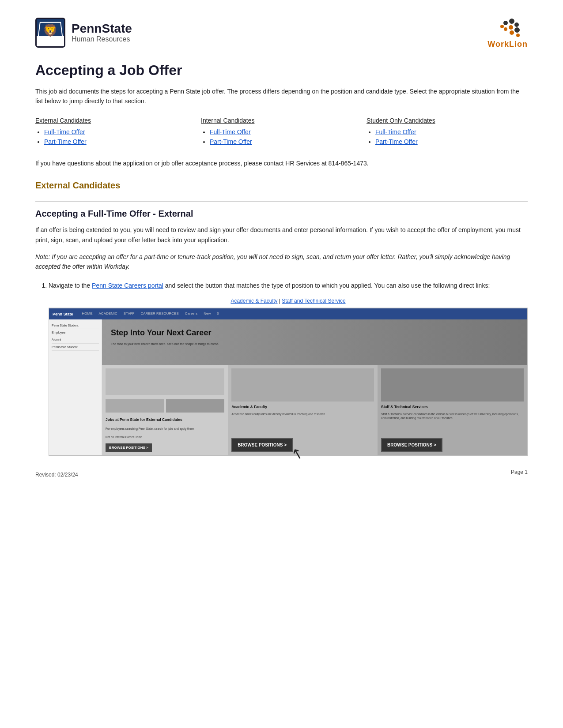 This screenshot has width=563, height=728. What do you see at coordinates (519, 473) in the screenshot?
I see `page-number: Page 1` at bounding box center [519, 473].